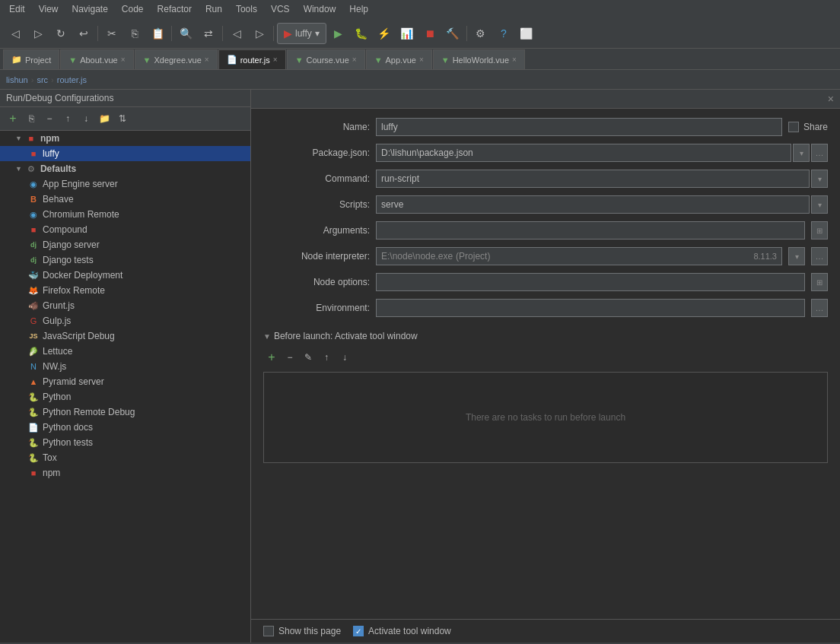 The image size is (840, 644). What do you see at coordinates (269, 631) in the screenshot?
I see `show-page-checkbox` at bounding box center [269, 631].